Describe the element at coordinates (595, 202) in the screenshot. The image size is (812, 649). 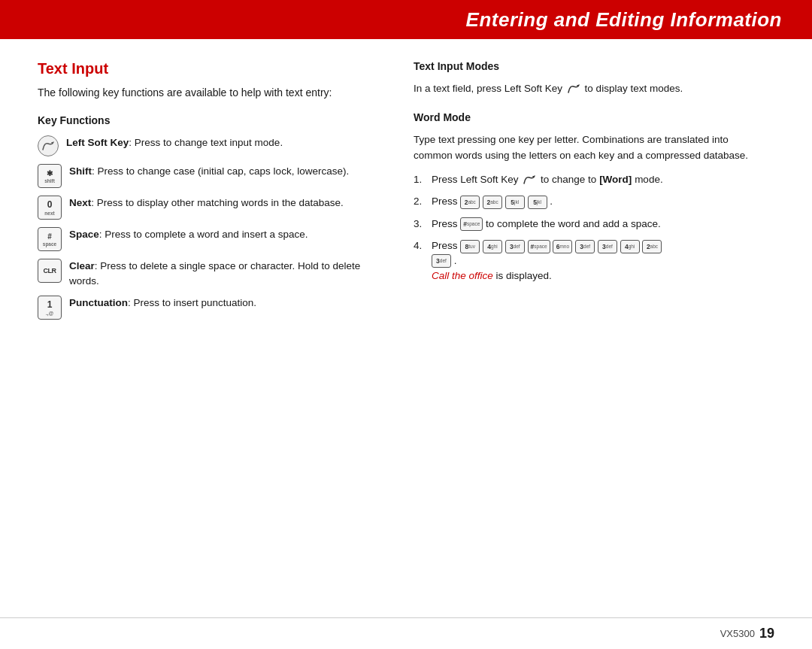
I see `step-content: Press 2abc 2abc 5jkl 5jkl .` at that location.